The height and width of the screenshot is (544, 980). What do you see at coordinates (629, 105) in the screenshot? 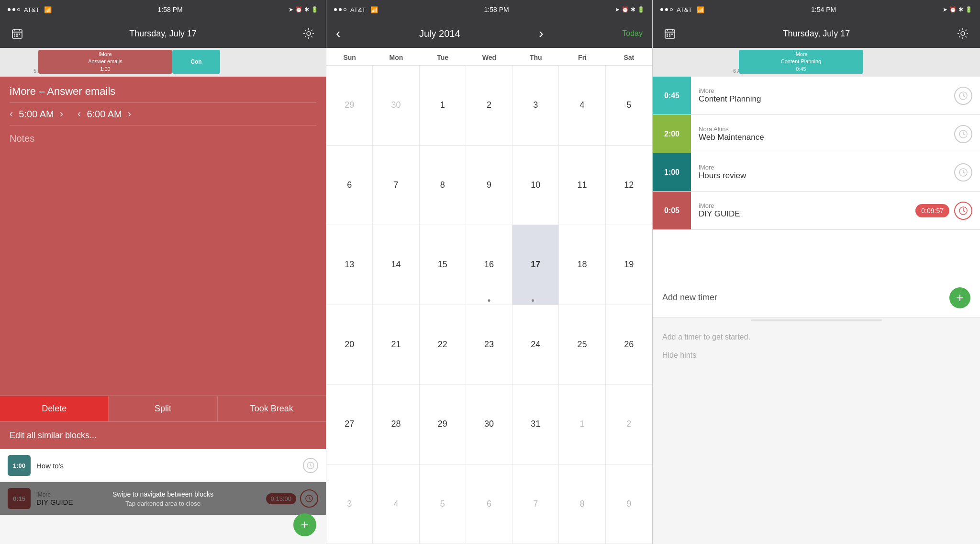
I see `cal-day-5: 5` at bounding box center [629, 105].